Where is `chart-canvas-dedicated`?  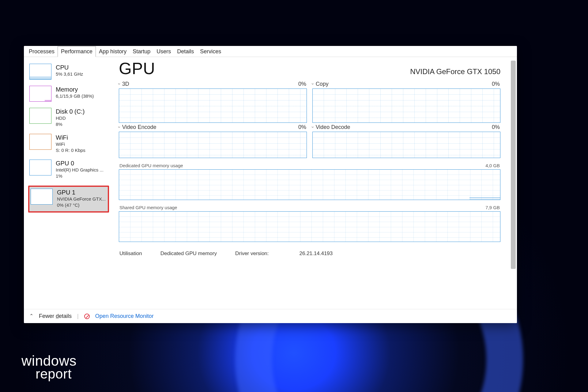
chart-canvas-dedicated is located at coordinates (310, 185).